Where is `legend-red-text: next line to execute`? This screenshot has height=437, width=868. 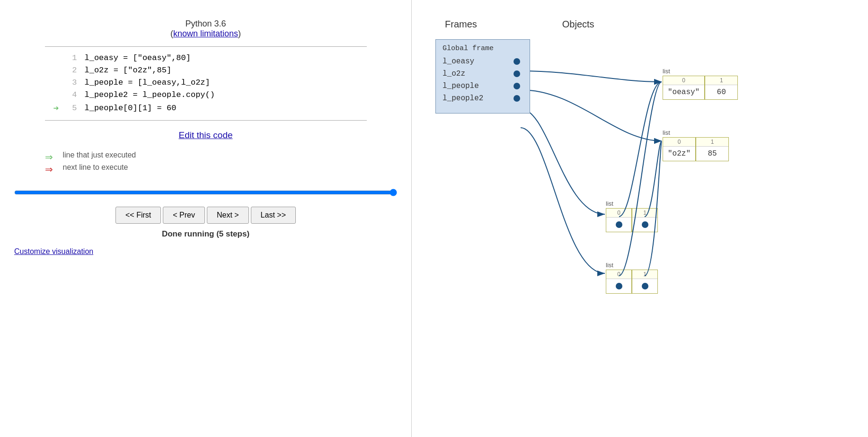 legend-red-text: next line to execute is located at coordinates (96, 167).